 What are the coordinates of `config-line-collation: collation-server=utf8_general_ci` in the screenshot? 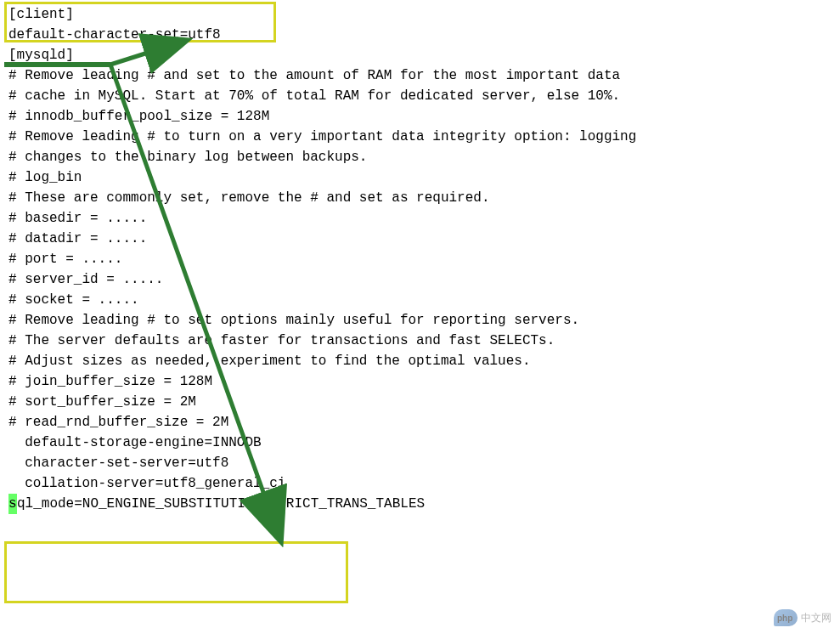 It's located at (420, 483).